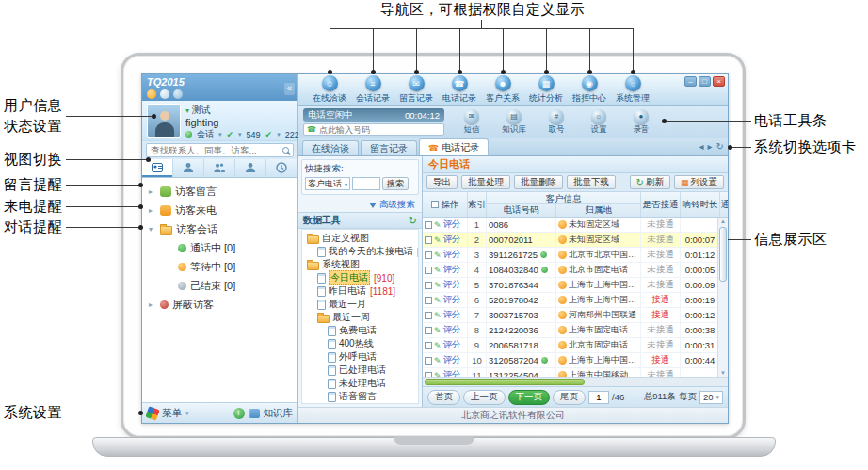  What do you see at coordinates (220, 304) in the screenshot?
I see `tree-item: ▸ 屏蔽访客` at bounding box center [220, 304].